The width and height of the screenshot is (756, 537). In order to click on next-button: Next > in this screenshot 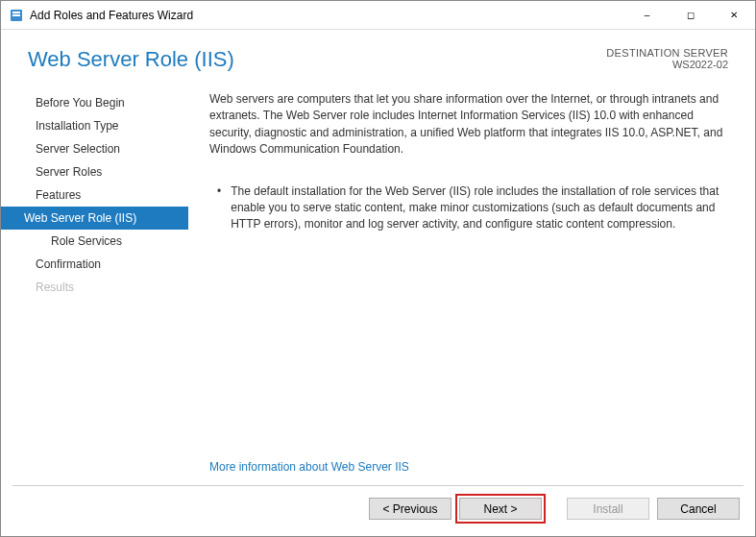, I will do `click(500, 509)`.